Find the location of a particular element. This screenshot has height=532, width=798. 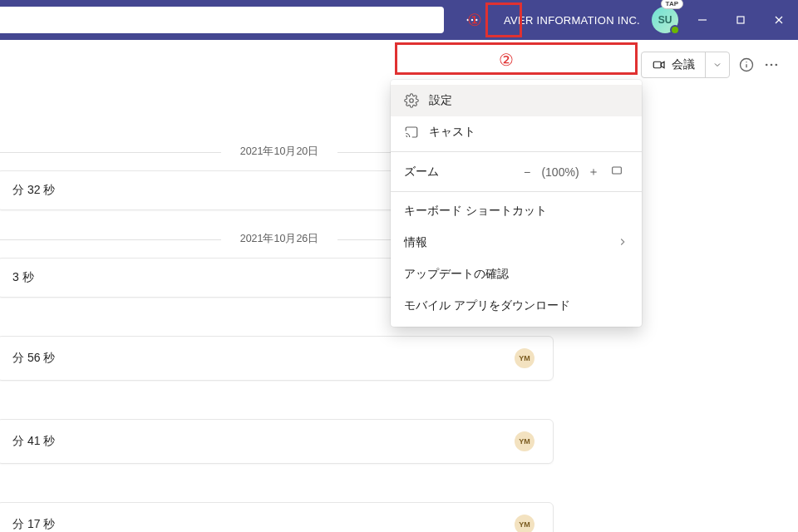

window-maximize-button is located at coordinates (741, 20).